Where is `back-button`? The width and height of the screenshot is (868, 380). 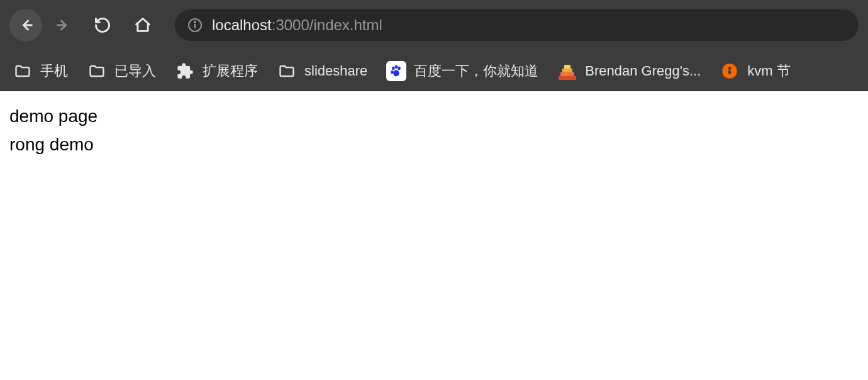 back-button is located at coordinates (26, 25).